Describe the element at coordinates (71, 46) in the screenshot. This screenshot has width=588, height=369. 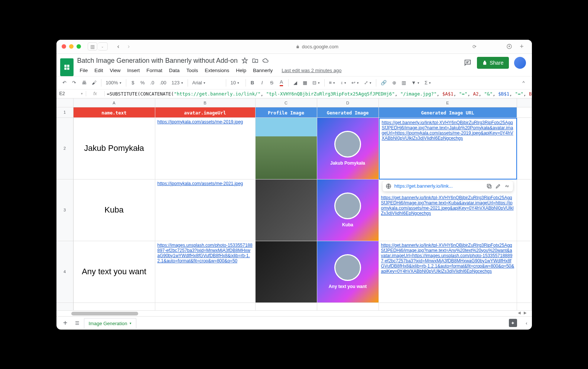
I see `minimize-window` at that location.